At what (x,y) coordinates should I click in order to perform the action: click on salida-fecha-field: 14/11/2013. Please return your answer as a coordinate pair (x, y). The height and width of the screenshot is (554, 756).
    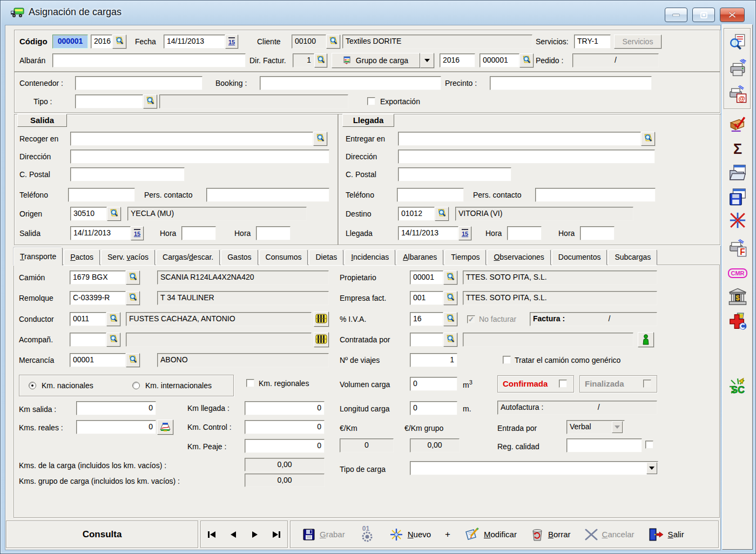
    Looking at the image, I should click on (100, 233).